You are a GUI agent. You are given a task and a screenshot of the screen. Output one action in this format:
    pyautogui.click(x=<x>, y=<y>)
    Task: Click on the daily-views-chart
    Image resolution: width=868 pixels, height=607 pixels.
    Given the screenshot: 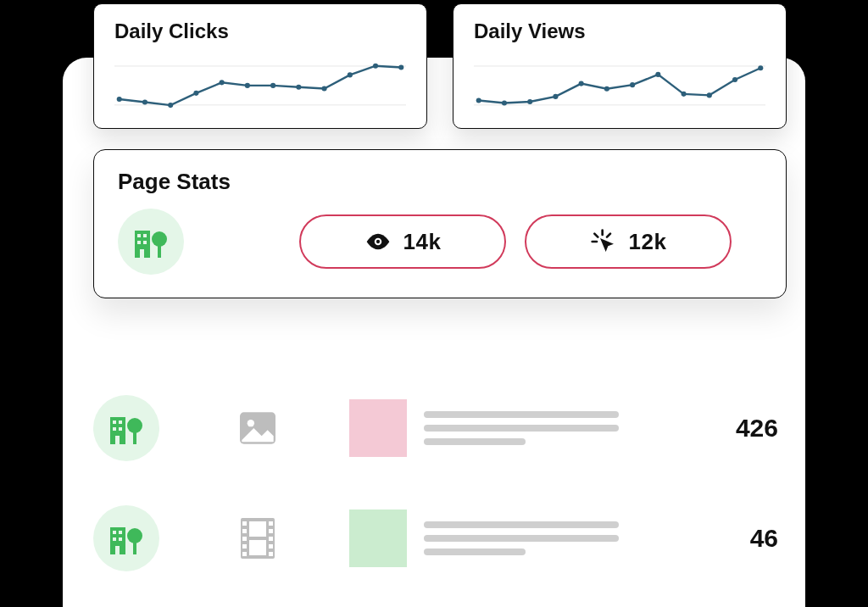 What is the action you would take?
    pyautogui.click(x=620, y=84)
    